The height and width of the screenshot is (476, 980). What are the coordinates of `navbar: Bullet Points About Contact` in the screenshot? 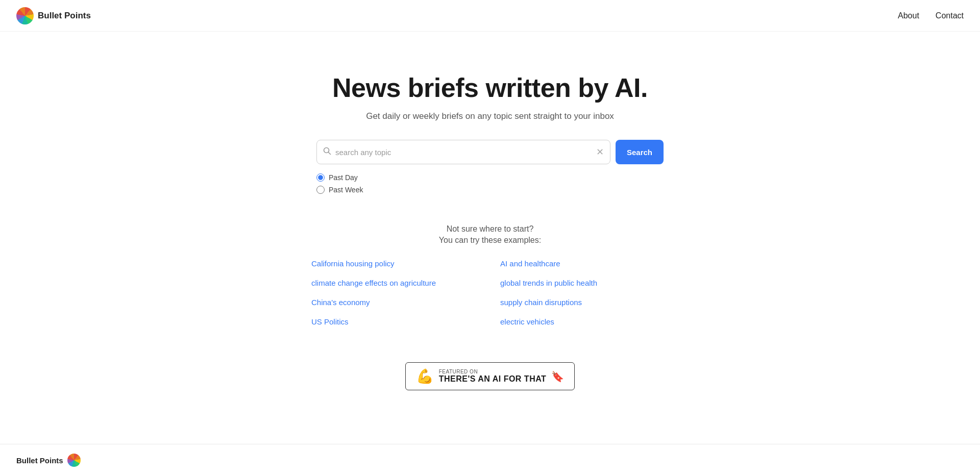 It's located at (490, 16).